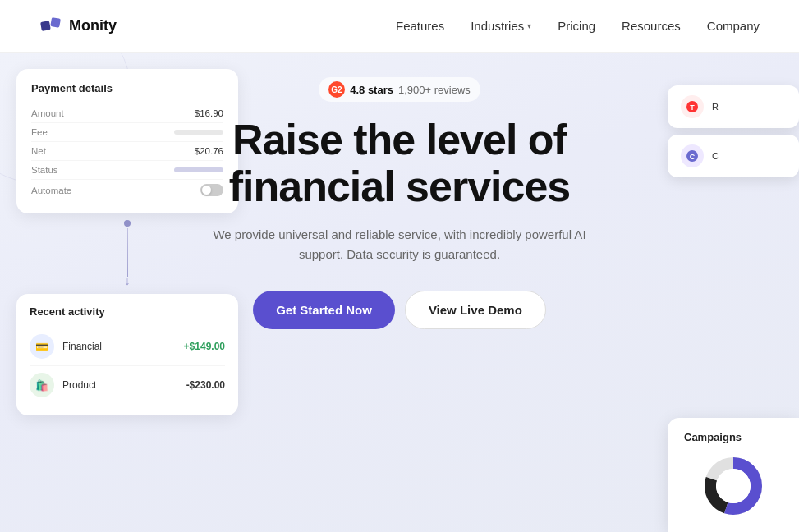 This screenshot has width=799, height=532. Describe the element at coordinates (693, 157) in the screenshot. I see `svg-text: C` at that location.